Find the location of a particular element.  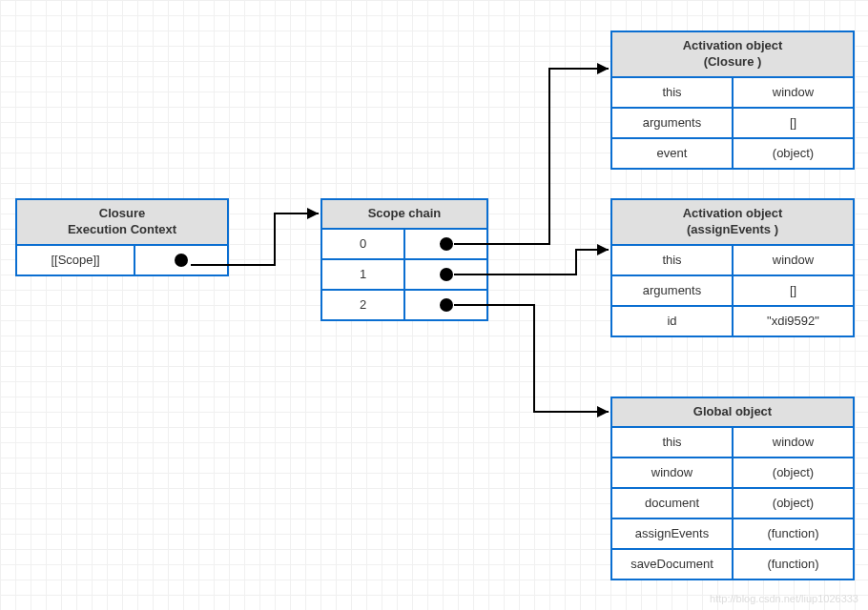

activation-closure-box: Activation object (Closure ) this window… is located at coordinates (733, 100).